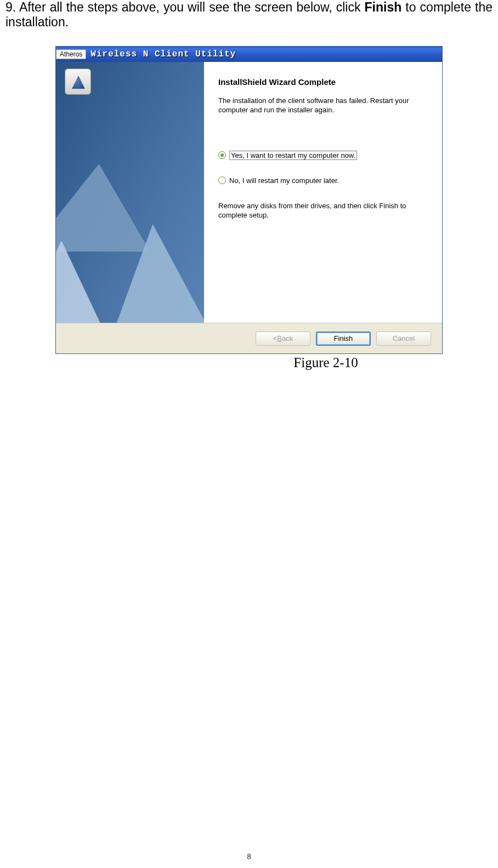 This screenshot has width=498, height=868. Describe the element at coordinates (280, 339) in the screenshot. I see `back-underline: B` at that location.